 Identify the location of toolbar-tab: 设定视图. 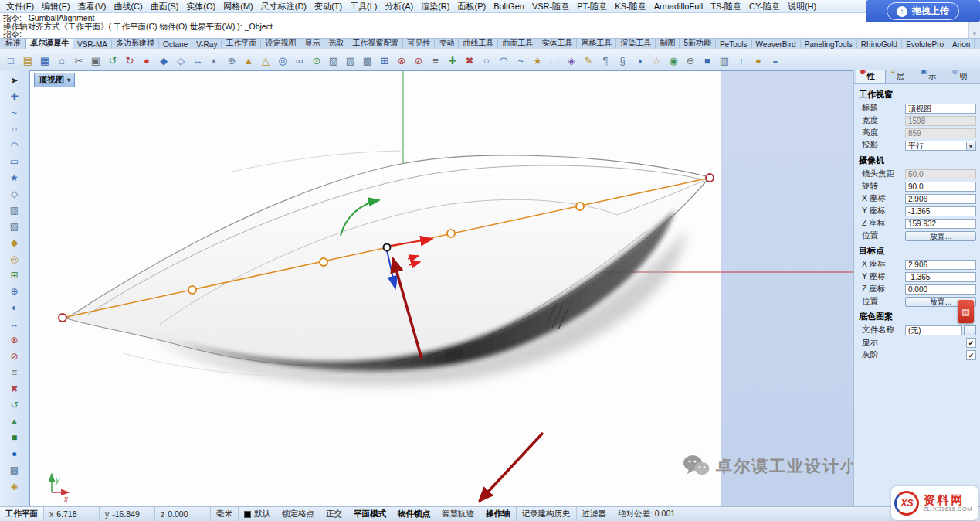
(281, 43).